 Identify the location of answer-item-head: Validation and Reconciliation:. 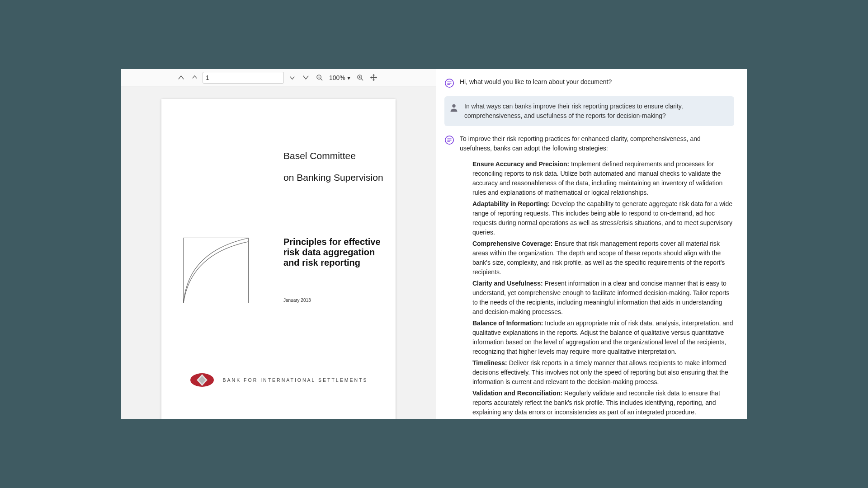
(517, 393).